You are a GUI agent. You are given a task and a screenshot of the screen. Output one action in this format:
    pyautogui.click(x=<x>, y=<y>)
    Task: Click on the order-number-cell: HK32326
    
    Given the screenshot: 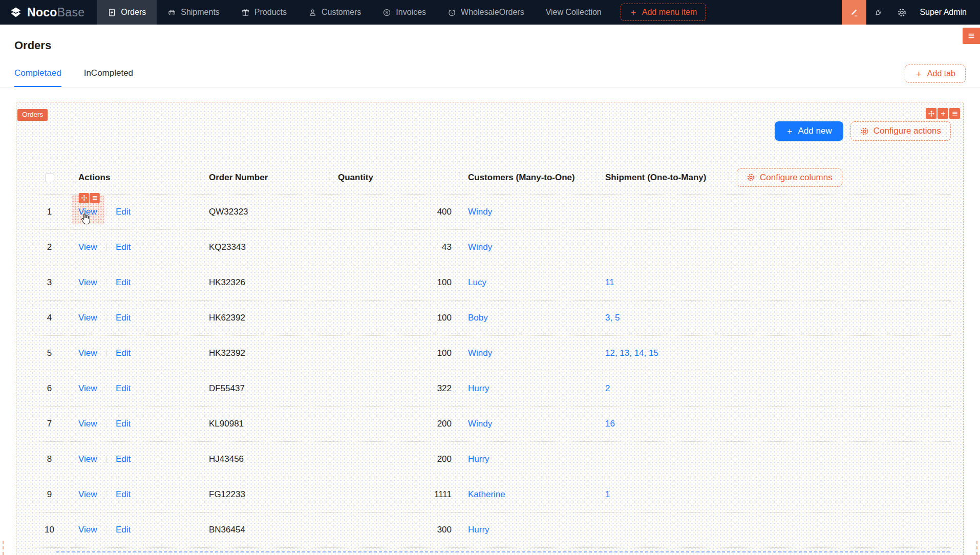 What is the action you would take?
    pyautogui.click(x=265, y=283)
    